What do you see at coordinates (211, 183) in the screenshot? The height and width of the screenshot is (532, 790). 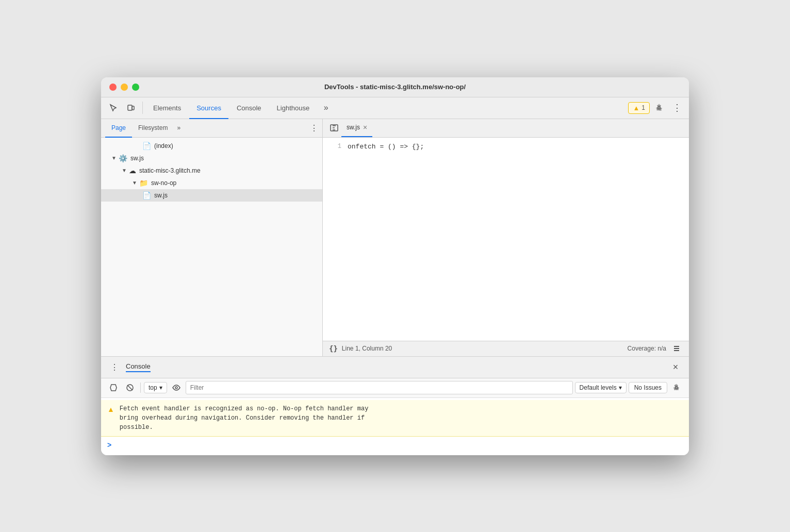 I see `tree-item-sw-no-op: ▼ 📁 sw-no-op` at bounding box center [211, 183].